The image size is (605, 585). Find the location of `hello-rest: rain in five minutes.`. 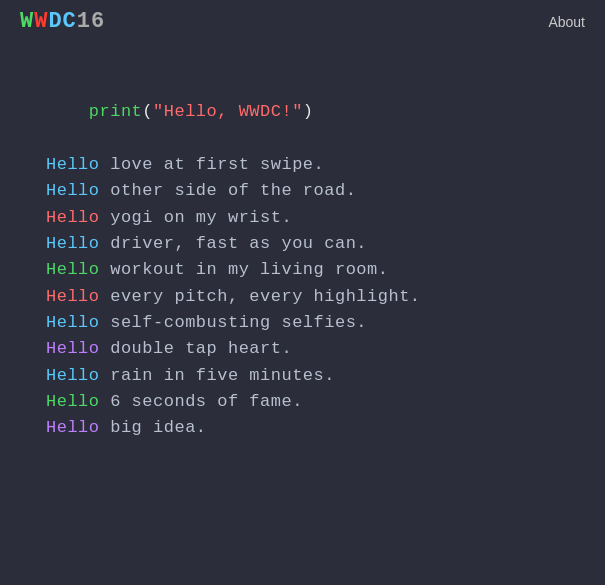

hello-rest: rain in five minutes. is located at coordinates (218, 376).